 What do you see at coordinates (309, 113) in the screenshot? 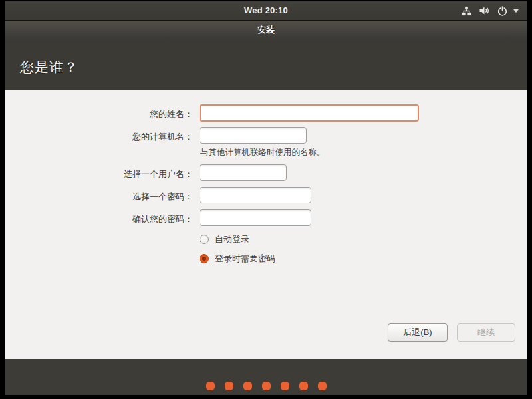
I see `full-name-input` at bounding box center [309, 113].